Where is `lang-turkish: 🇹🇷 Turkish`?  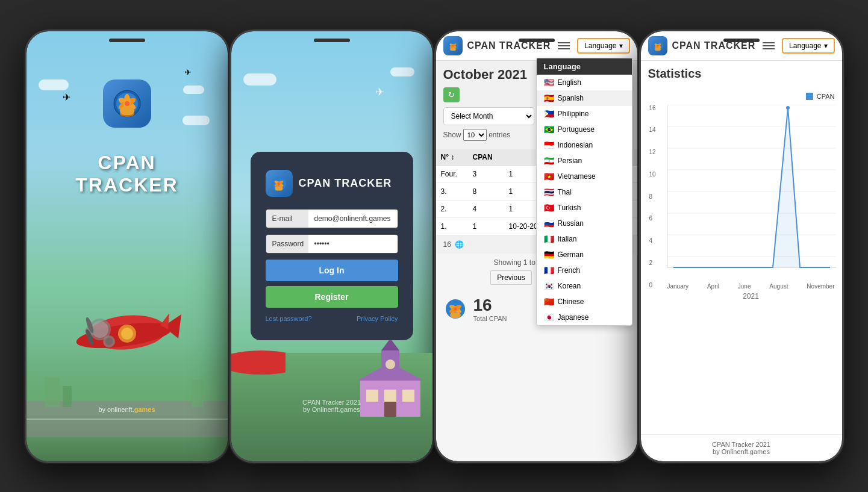
lang-turkish: 🇹🇷 Turkish is located at coordinates (584, 208).